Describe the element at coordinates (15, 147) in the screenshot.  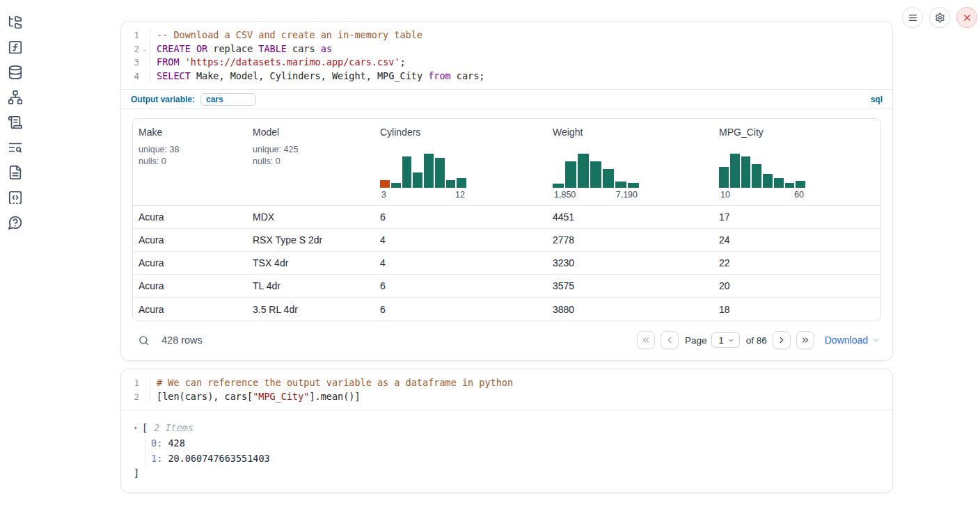
I see `list-search-icon` at that location.